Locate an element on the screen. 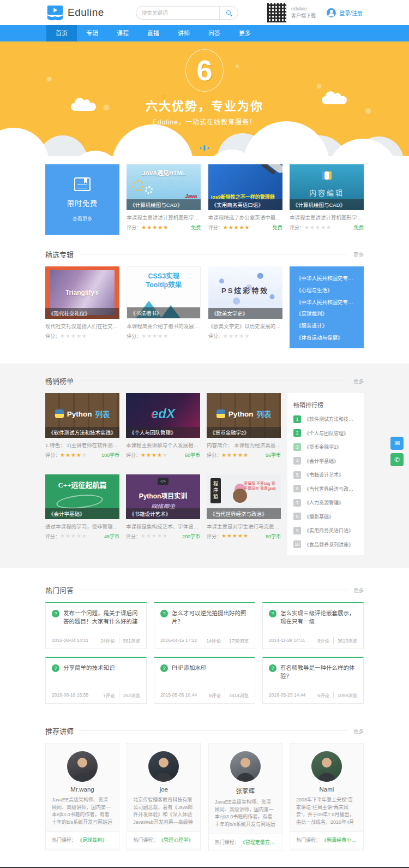 The width and height of the screenshot is (409, 868). banner-number: 6 is located at coordinates (205, 70).